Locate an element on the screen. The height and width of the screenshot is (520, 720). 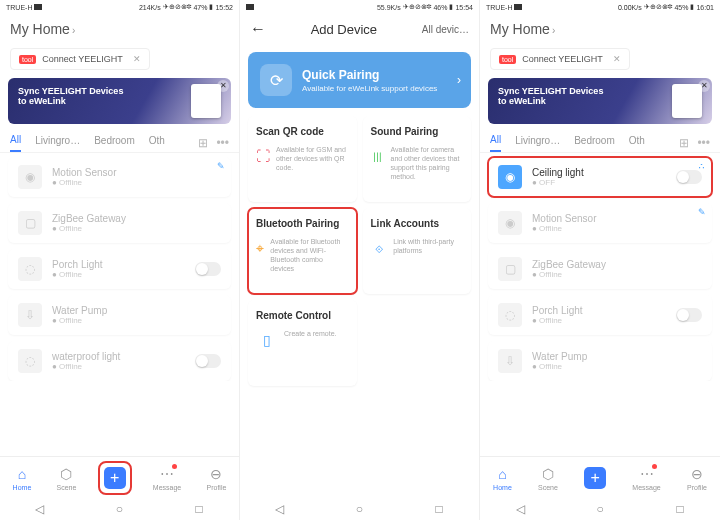
quick-pairing-card: ⟳ Quick Pairing Available for eWeLink su… is located at coordinates (360, 80).